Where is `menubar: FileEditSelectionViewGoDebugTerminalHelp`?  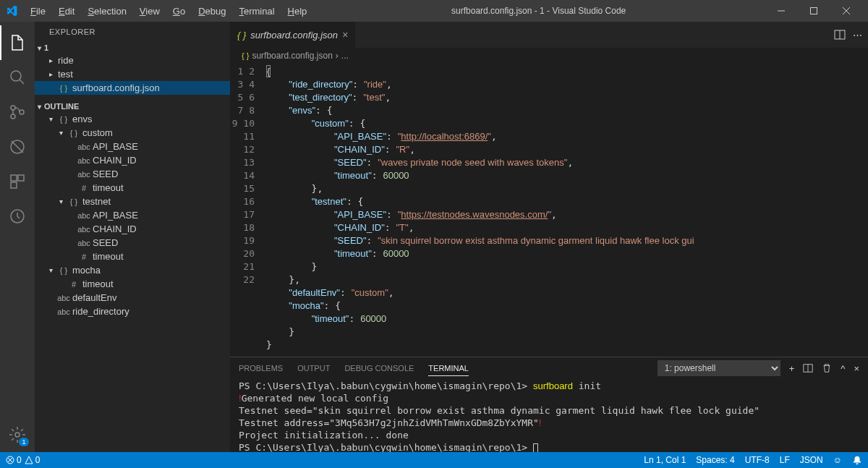
menubar: FileEditSelectionViewGoDebugTerminalHelp is located at coordinates (169, 12).